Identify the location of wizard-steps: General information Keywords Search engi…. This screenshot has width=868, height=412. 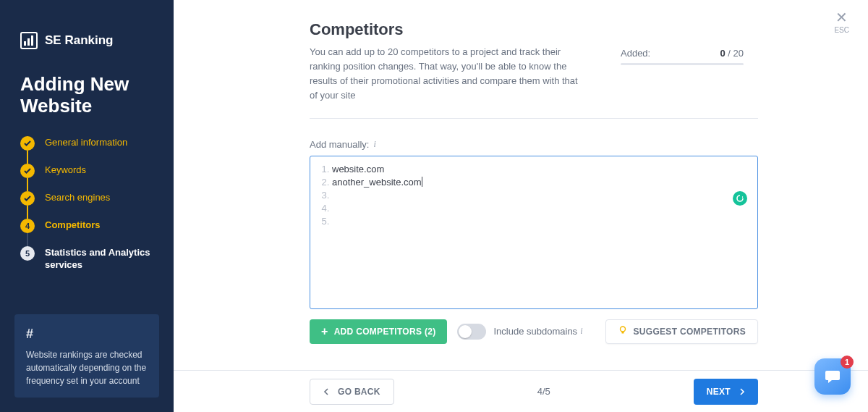
(87, 204).